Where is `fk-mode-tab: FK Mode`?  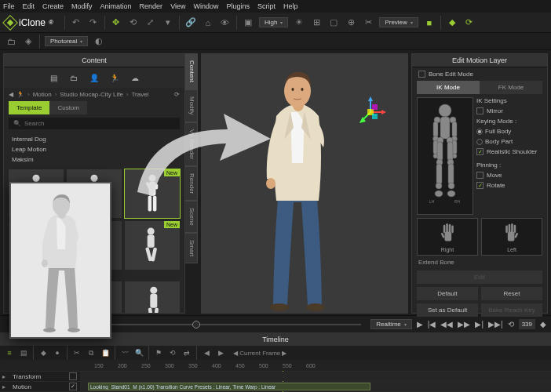
fk-mode-tab: FK Mode is located at coordinates (511, 88).